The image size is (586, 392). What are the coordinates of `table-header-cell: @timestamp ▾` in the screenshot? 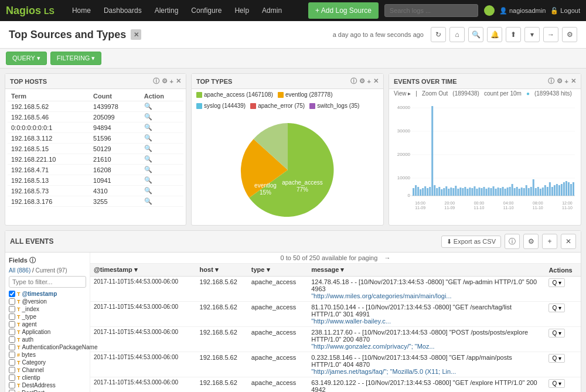 It's located at (143, 270).